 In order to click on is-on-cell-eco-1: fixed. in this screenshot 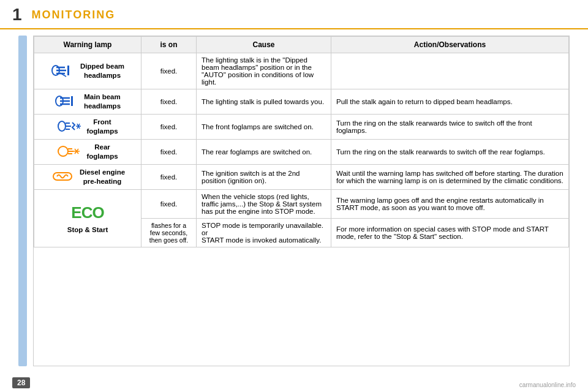, I will do `click(169, 205)`.